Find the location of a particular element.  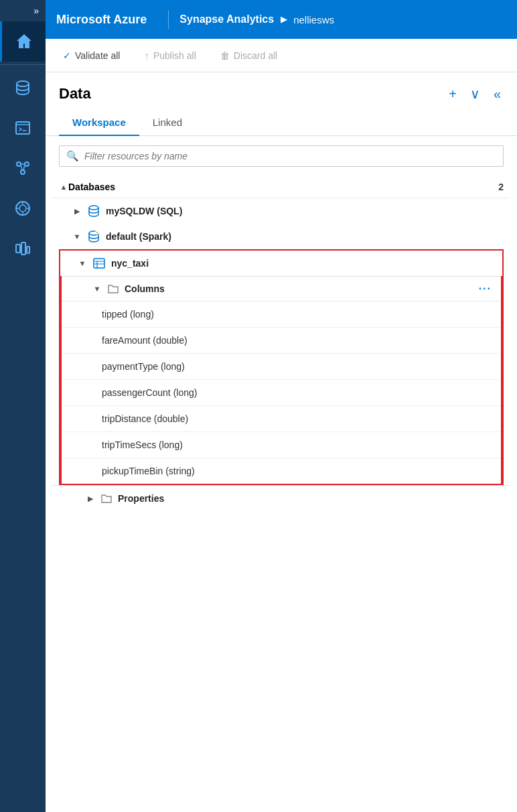

sidebar-item-develop is located at coordinates (23, 128).